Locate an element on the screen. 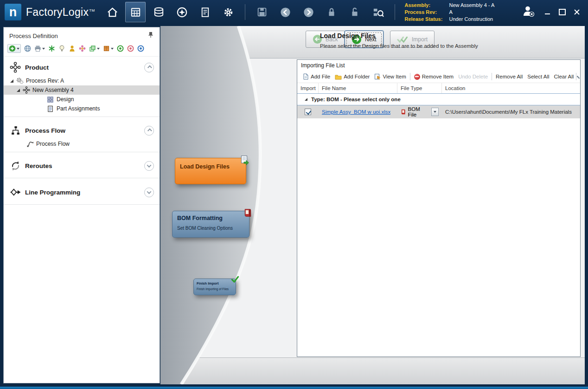 The image size is (588, 389). undo-delete-button: Undo Delete is located at coordinates (473, 77).